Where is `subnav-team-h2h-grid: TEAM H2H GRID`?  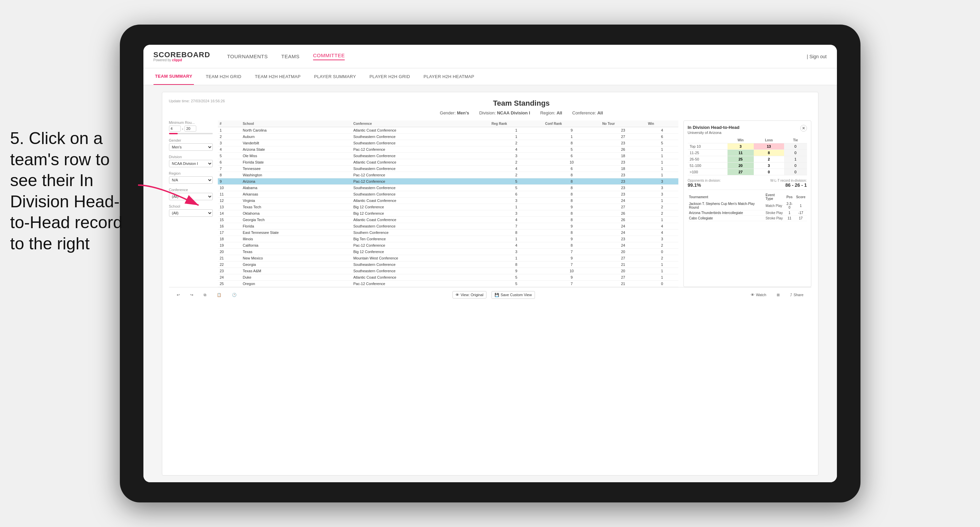
subnav-team-h2h-grid: TEAM H2H GRID is located at coordinates (224, 77).